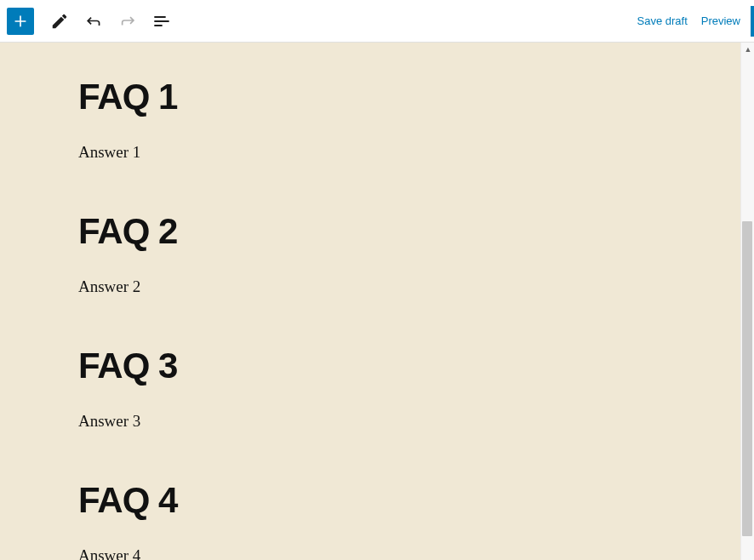 This screenshot has height=560, width=754. Describe the element at coordinates (370, 520) in the screenshot. I see `faq-block: FAQ 4 Answer 4` at that location.